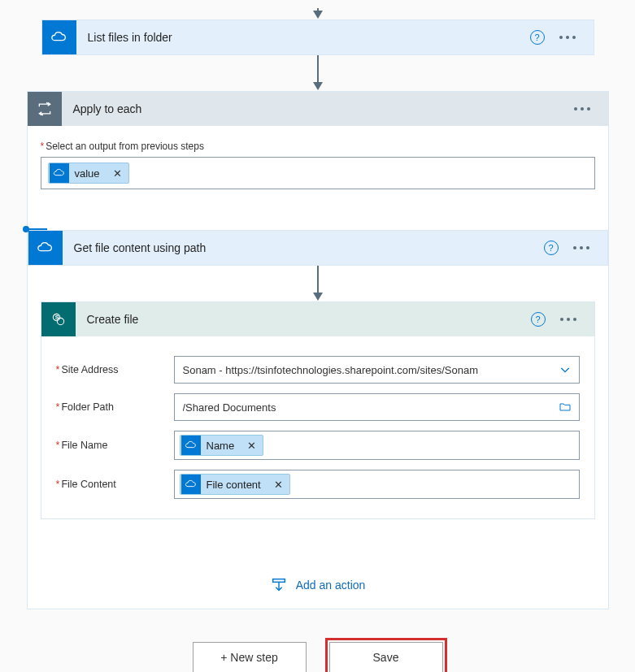 The width and height of the screenshot is (635, 672). I want to click on file-content-label: *File Content, so click(115, 484).